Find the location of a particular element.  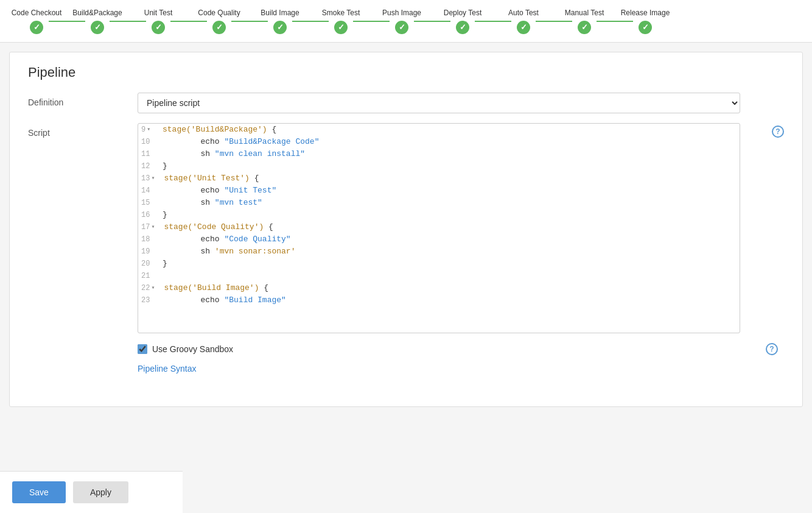

syntax-link-row: Pipeline Syntax is located at coordinates (461, 369).